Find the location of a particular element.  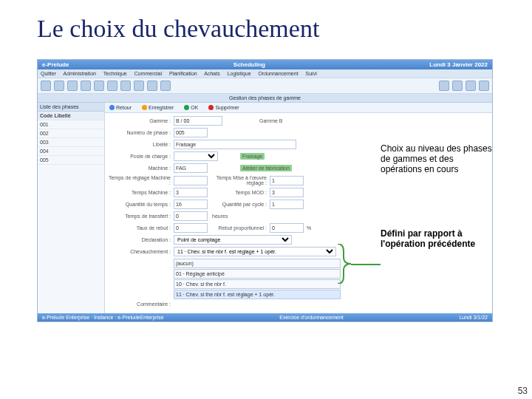

back-button: Retour is located at coordinates (120, 108).